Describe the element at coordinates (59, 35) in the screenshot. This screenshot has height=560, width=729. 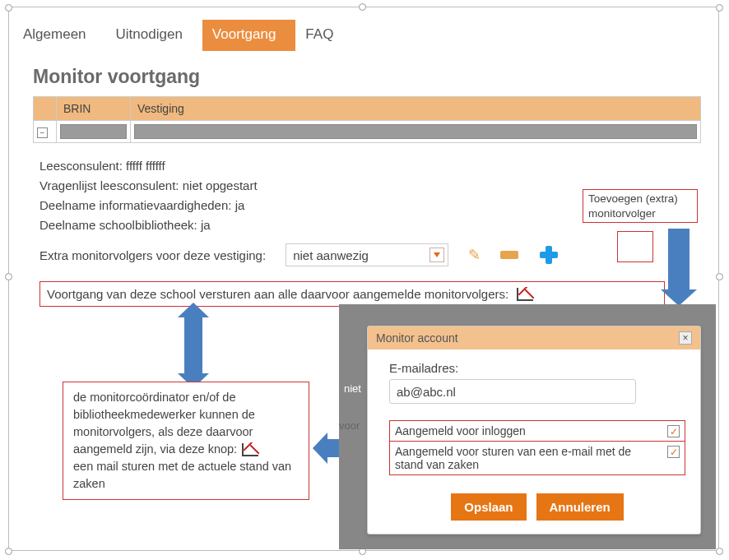
I see `tab-algemeen: Algemeen` at that location.